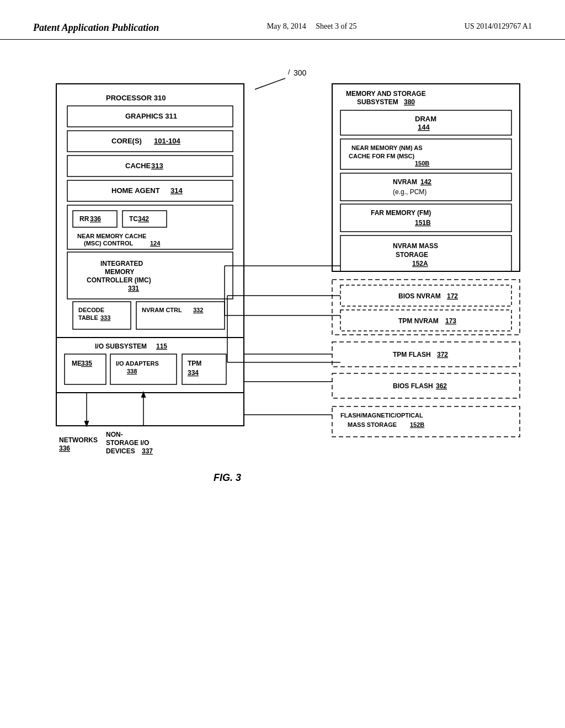 The width and height of the screenshot is (565, 728). Describe the element at coordinates (151, 116) in the screenshot. I see `svg-text: GRAPHICS 311` at that location.